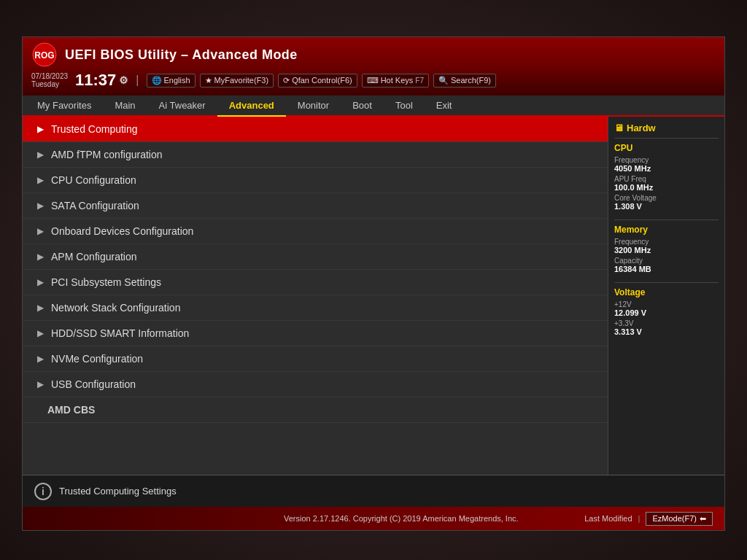 This screenshot has height=560, width=747. I want to click on voltage-section: Voltage +12V 12.099 V +3.3V 3.313 V, so click(667, 309).